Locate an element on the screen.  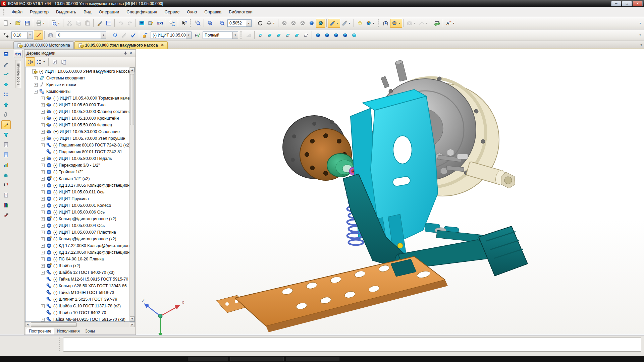
spec-panel-icon is located at coordinates (6, 145).